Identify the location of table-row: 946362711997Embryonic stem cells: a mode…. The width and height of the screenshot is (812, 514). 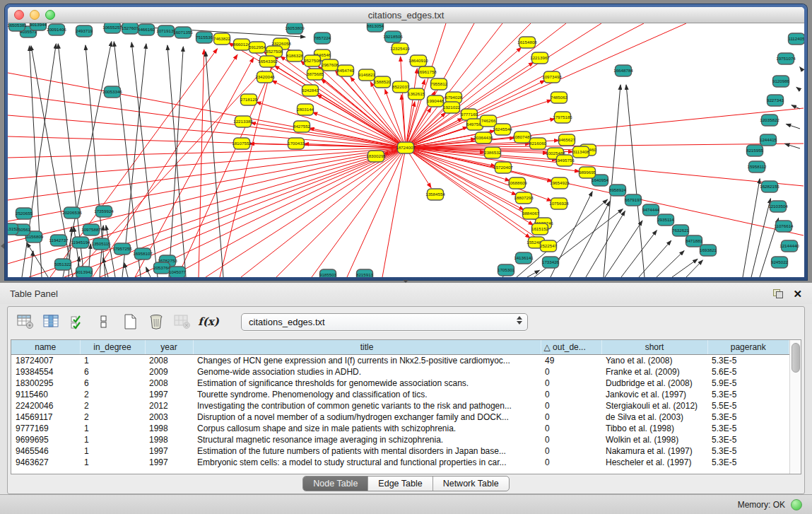
(400, 462).